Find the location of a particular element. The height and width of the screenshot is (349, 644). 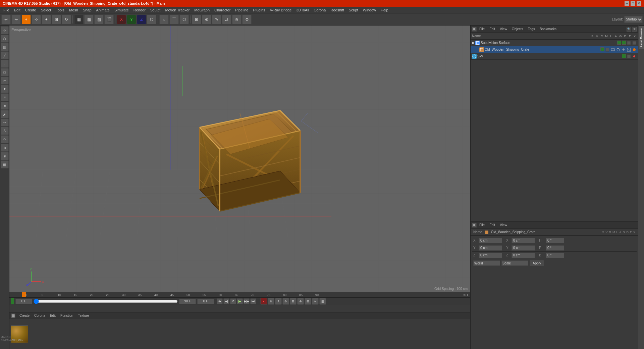

attr-view-menu: View is located at coordinates (503, 225).